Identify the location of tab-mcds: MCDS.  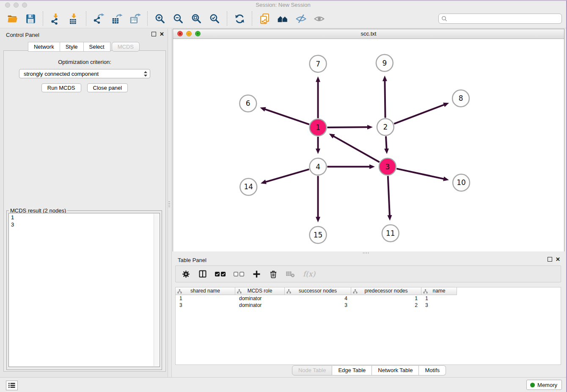
(126, 47).